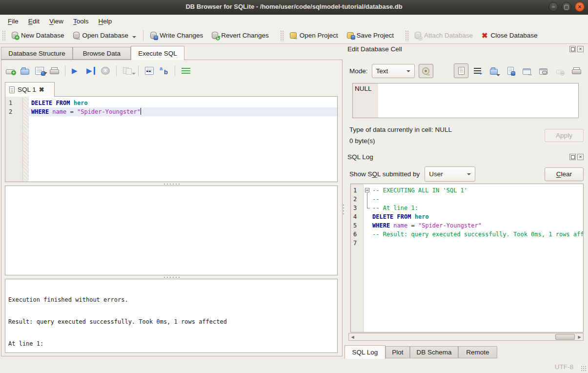 This screenshot has width=588, height=373. Describe the element at coordinates (478, 71) in the screenshot. I see `word-wrap-icon` at that location.